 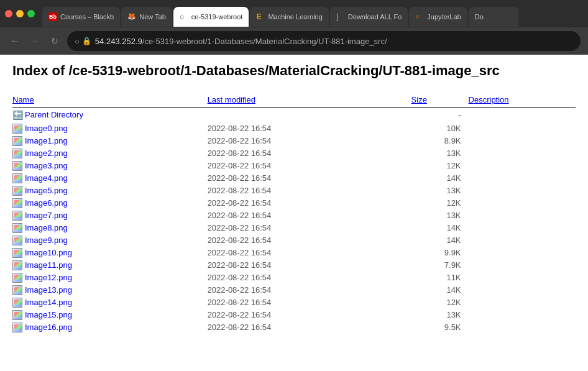 I want to click on forward-button: →, so click(x=35, y=41).